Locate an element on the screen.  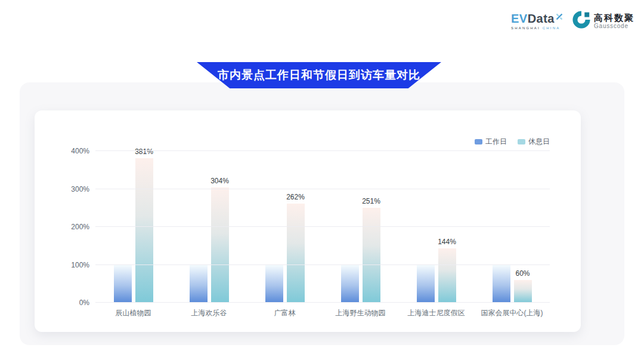
category-label: 国家会展中心(上海) is located at coordinates (512, 310).